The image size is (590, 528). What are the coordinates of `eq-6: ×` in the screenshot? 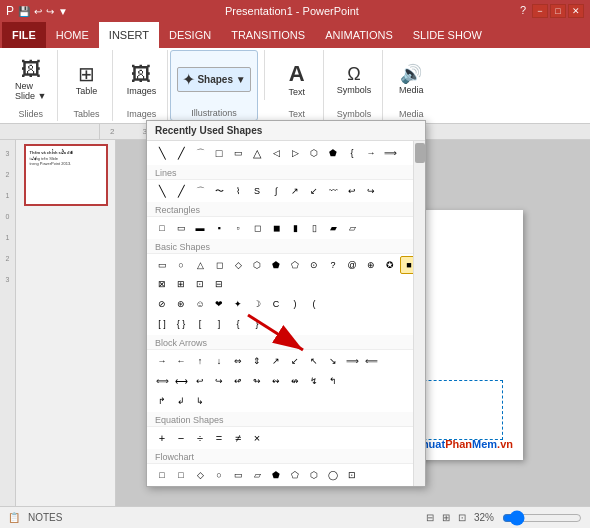 It's located at (257, 438).